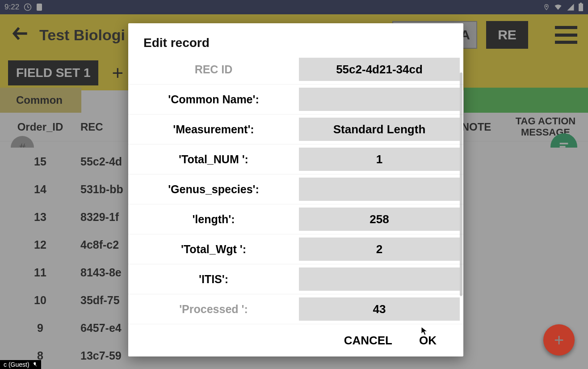  What do you see at coordinates (368, 341) in the screenshot?
I see `cancel-button: CANCEL` at bounding box center [368, 341].